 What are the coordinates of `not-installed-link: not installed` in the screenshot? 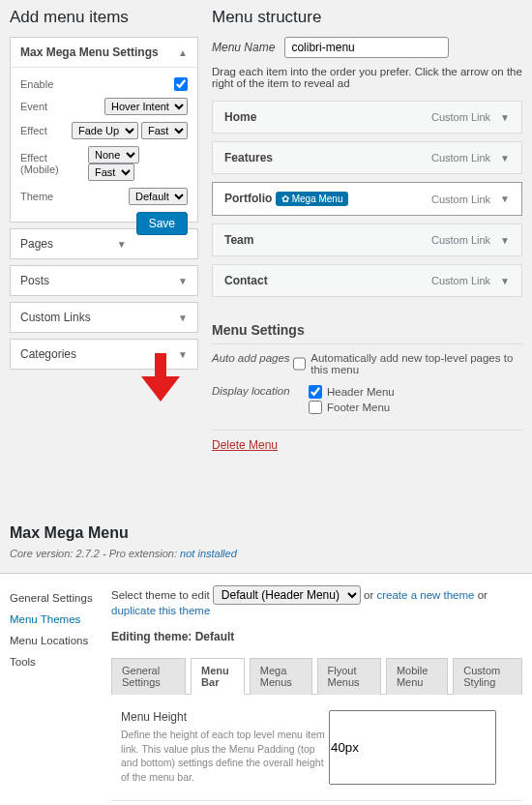 It's located at (209, 553).